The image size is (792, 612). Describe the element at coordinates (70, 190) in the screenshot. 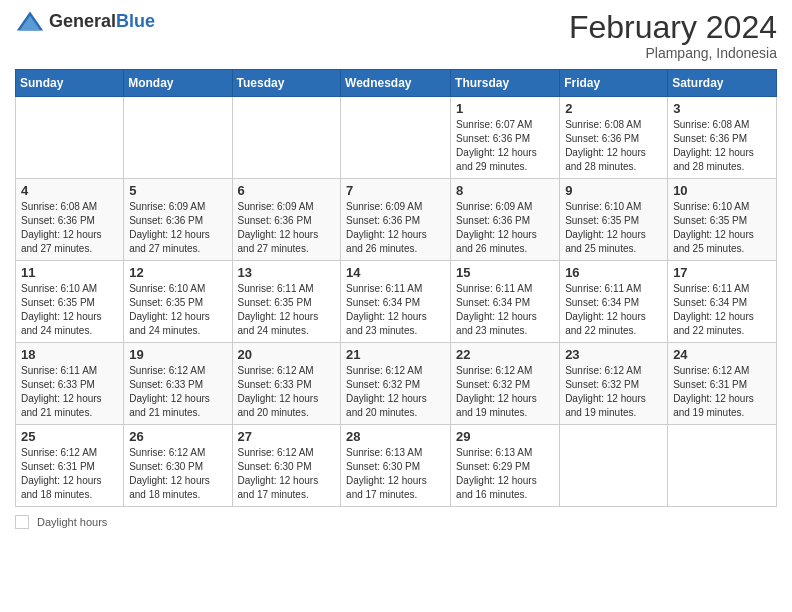

I see `day-number: 4` at that location.